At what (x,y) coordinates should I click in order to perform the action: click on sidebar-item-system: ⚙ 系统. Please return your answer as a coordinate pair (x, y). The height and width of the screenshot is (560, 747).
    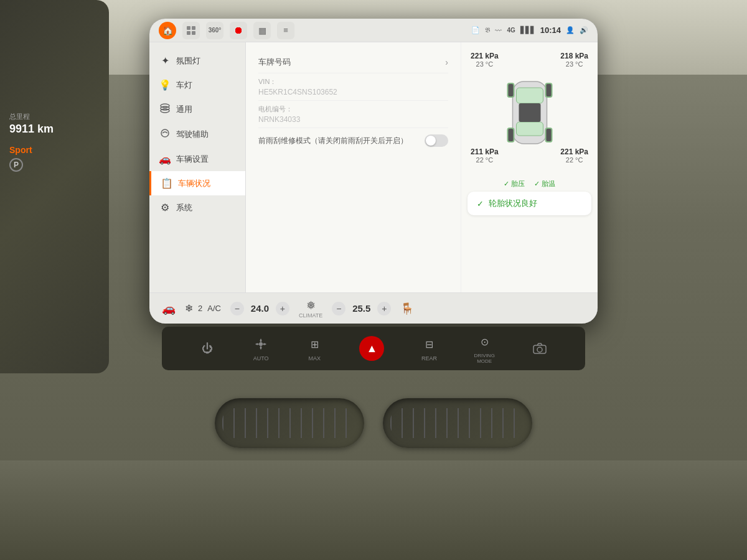
    Looking at the image, I should click on (197, 208).